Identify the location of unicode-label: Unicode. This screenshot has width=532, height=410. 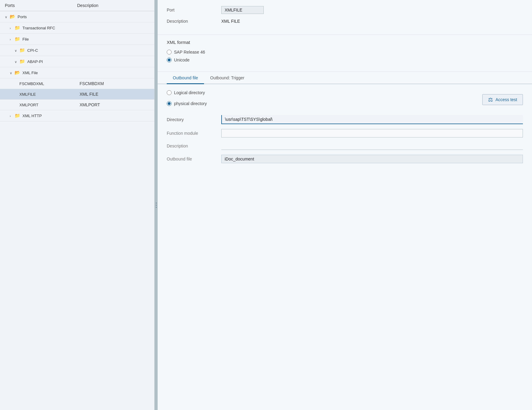
(182, 60).